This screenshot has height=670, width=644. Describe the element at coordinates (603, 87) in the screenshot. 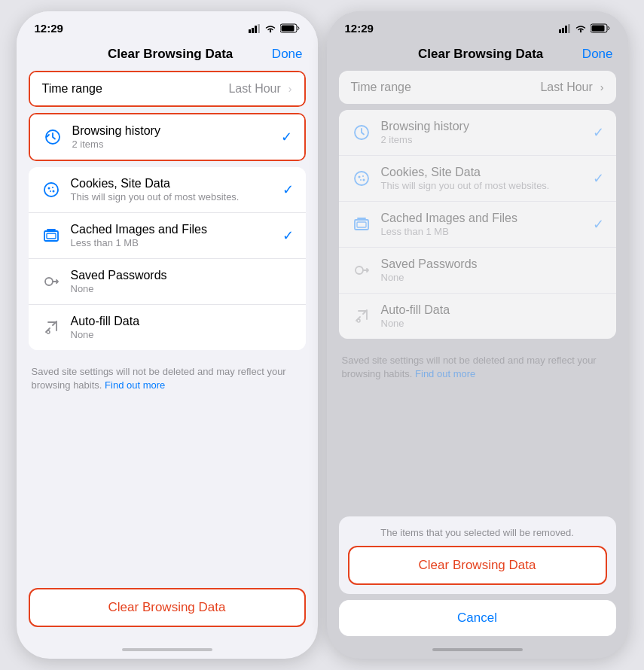

I see `chevron-icon-right: ›` at that location.